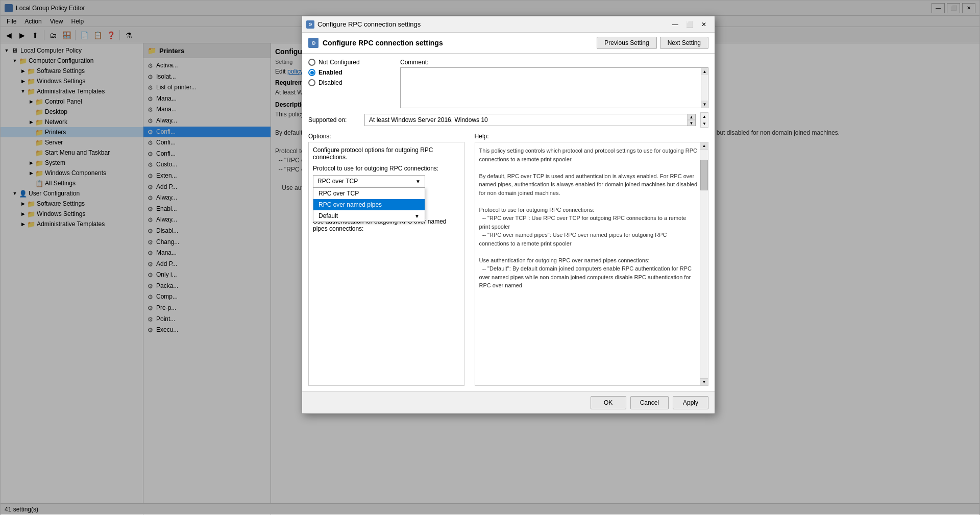  What do you see at coordinates (592, 136) in the screenshot?
I see `help-label: Help:` at bounding box center [592, 136].